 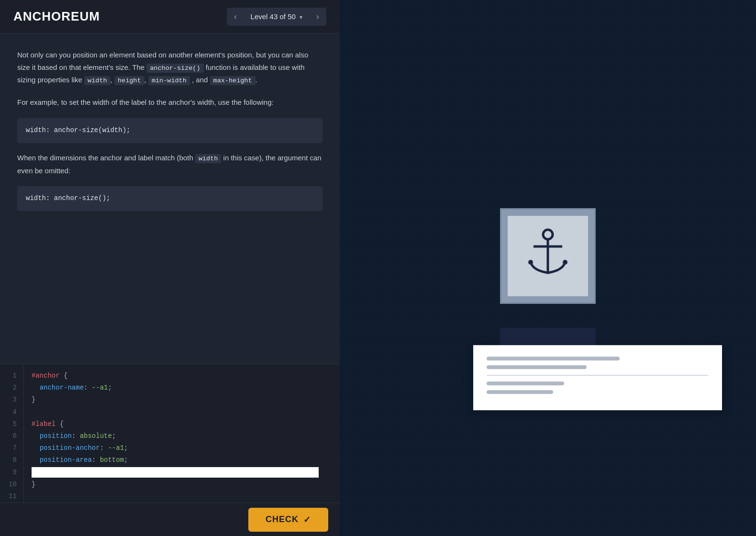 I want to click on lesson-paragraph-3: When the dimensions the anchor and label…, so click(x=170, y=164).